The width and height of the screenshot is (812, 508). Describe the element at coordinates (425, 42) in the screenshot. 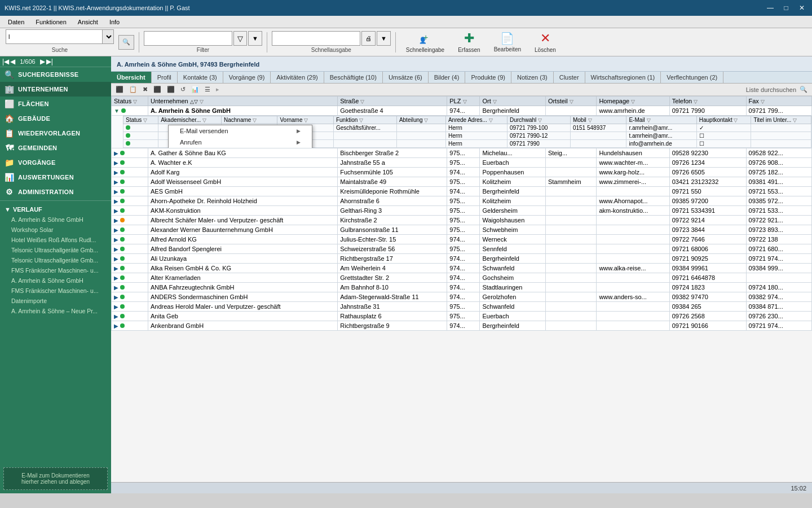

I see `schnelleingabe-button: 👤+ Schnelleingabe` at that location.